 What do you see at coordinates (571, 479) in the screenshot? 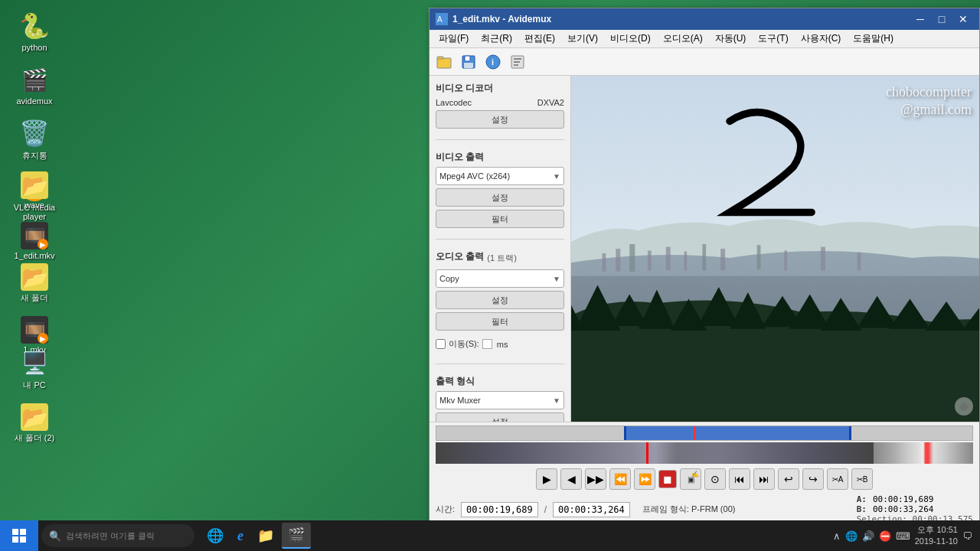
I see `prev-frame-btn: ◀` at bounding box center [571, 479].